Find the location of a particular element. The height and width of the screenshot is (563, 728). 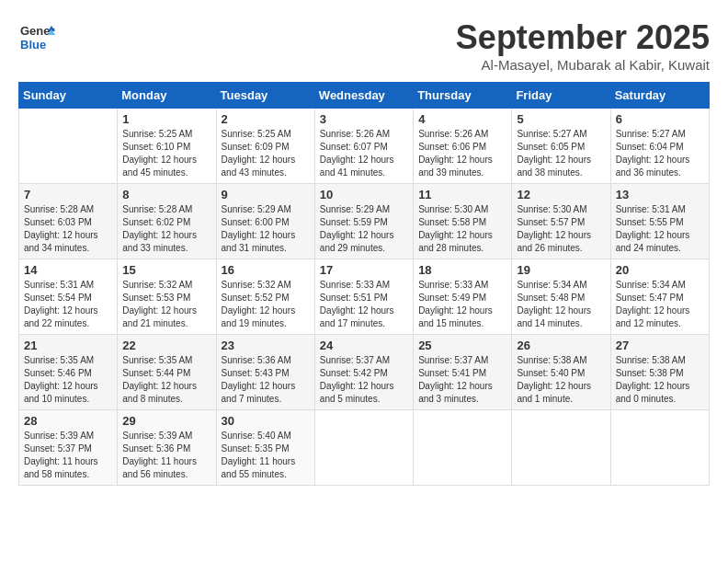

day-number: 27 is located at coordinates (660, 346).